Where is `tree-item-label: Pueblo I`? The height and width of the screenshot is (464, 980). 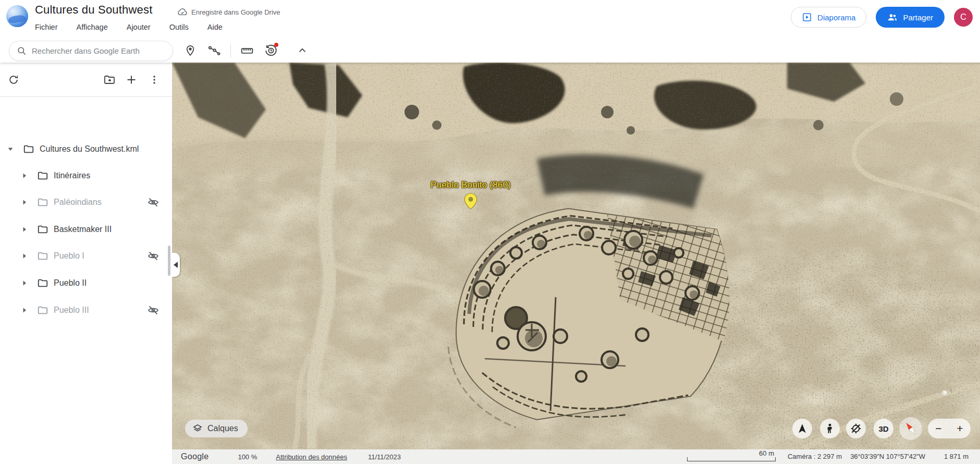
tree-item-label: Pueblo I is located at coordinates (69, 256).